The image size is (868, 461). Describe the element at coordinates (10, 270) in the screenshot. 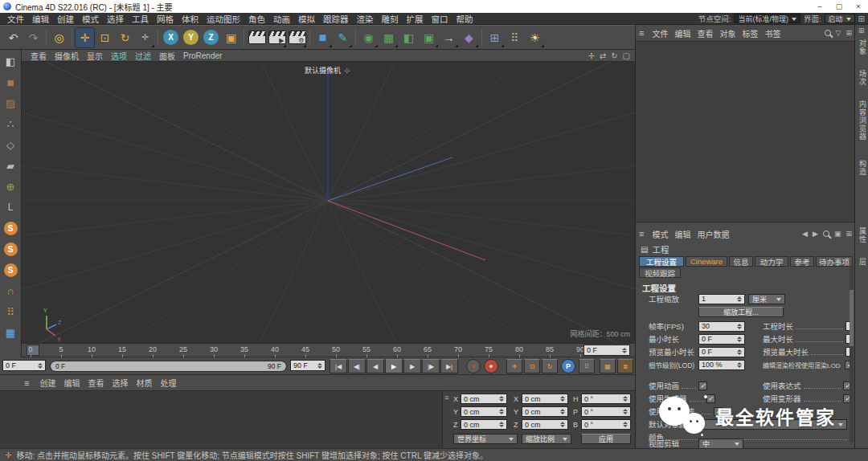

I see `snap-settings-icon: S` at that location.